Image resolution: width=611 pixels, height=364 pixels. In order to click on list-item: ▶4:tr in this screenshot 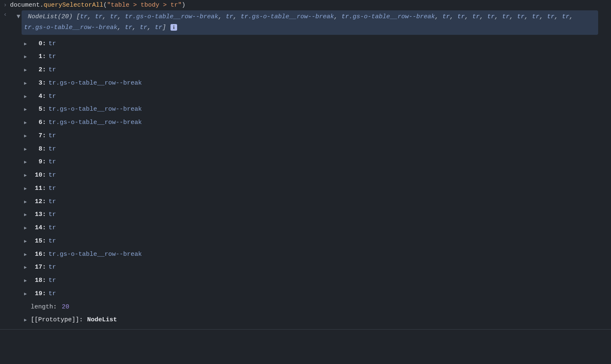, I will do `click(316, 97)`.